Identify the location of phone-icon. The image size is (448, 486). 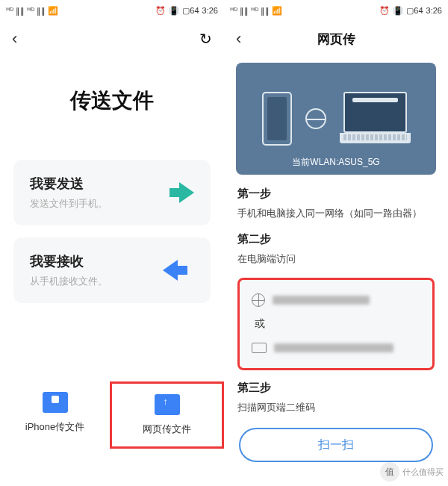
(277, 119).